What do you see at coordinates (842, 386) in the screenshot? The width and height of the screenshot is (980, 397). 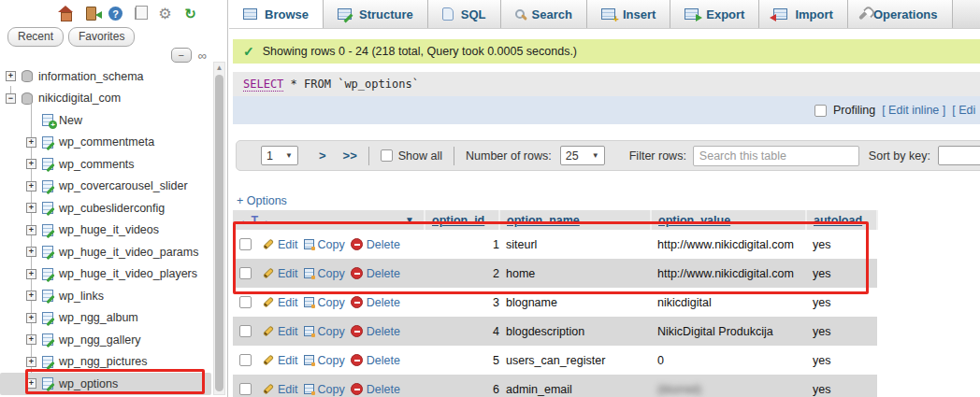 I see `cell-autoload: yes` at bounding box center [842, 386].